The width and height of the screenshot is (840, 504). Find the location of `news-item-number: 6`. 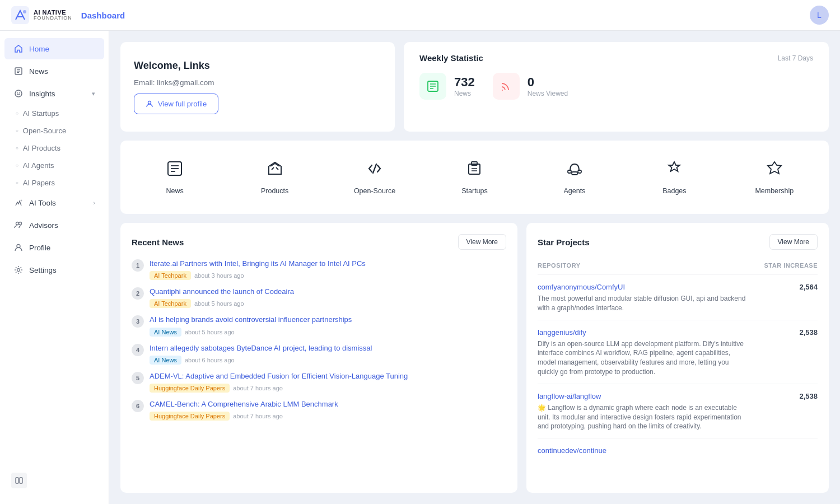

news-item-number: 6 is located at coordinates (138, 406).